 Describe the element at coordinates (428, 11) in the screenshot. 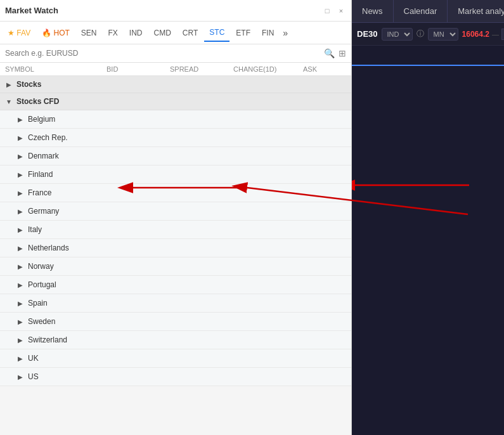

I see `top-nav: News Calendar Market analy` at that location.